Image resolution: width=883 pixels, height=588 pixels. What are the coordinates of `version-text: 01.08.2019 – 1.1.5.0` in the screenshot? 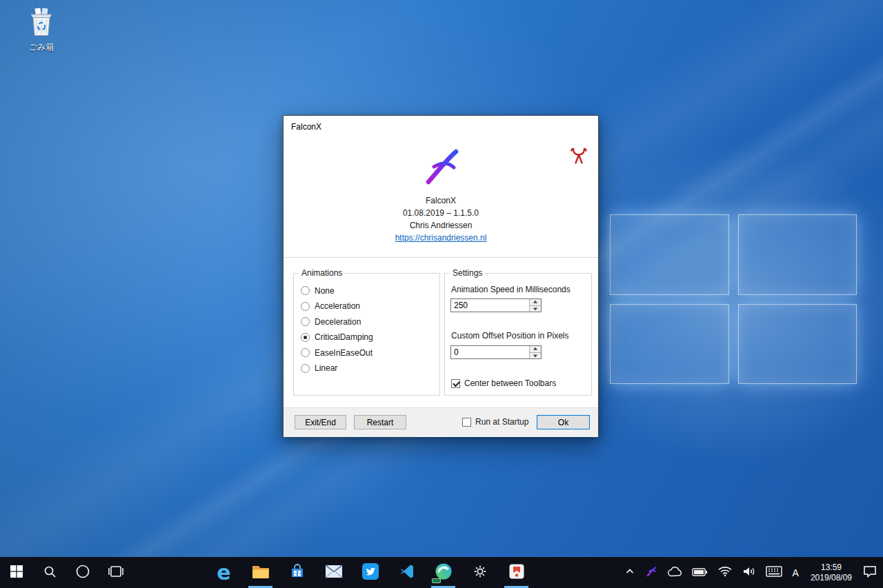 It's located at (441, 213).